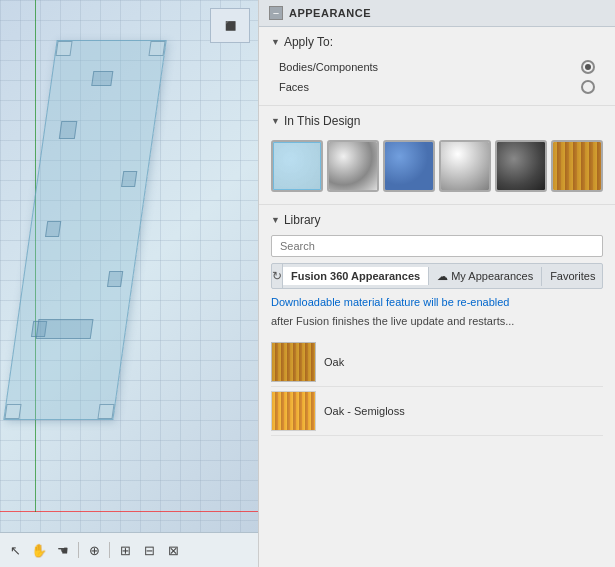 The image size is (615, 567). I want to click on chrome-preview, so click(353, 166).